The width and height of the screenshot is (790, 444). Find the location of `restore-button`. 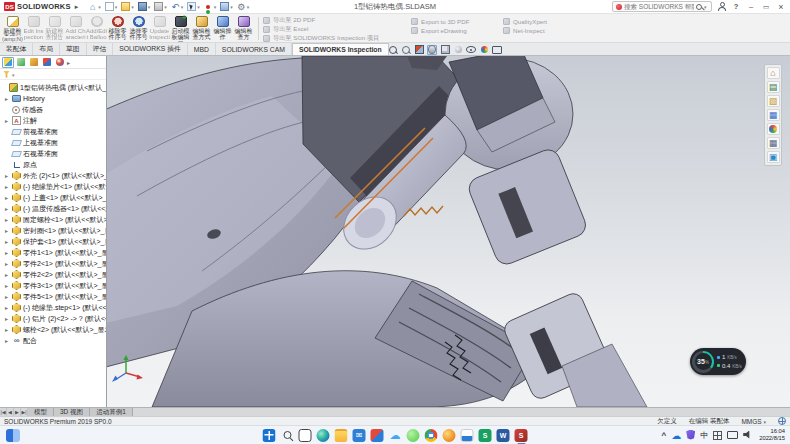

restore-button is located at coordinates (766, 7).